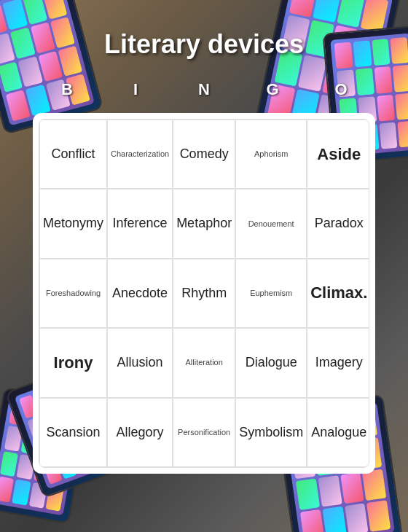  I want to click on cell-1-2: Metaphor, so click(204, 223).